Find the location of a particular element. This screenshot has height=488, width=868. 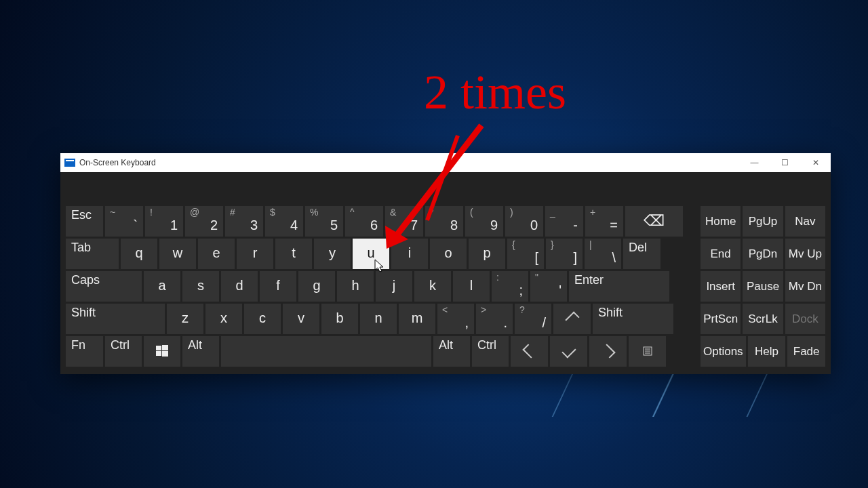

key-enter: Enter is located at coordinates (619, 286).